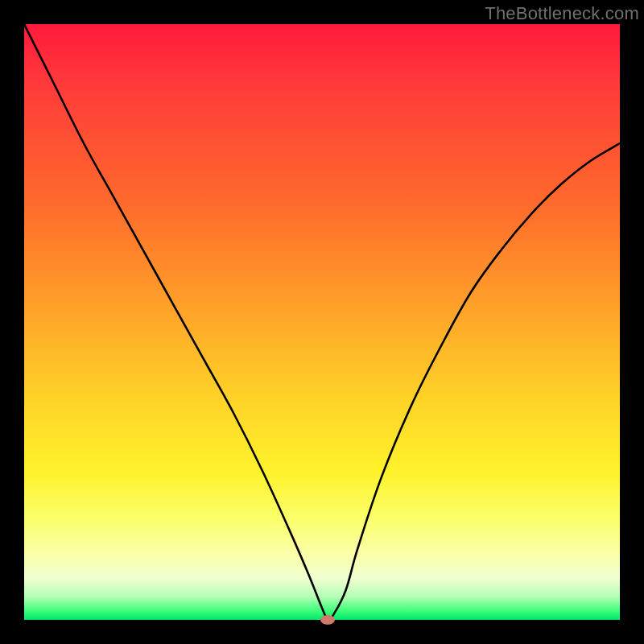 This screenshot has height=644, width=644. Describe the element at coordinates (562, 14) in the screenshot. I see `watermark-text: TheBottleneck.com` at that location.